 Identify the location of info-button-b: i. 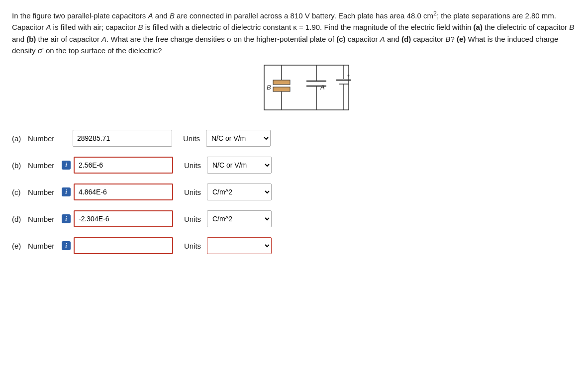
(66, 165).